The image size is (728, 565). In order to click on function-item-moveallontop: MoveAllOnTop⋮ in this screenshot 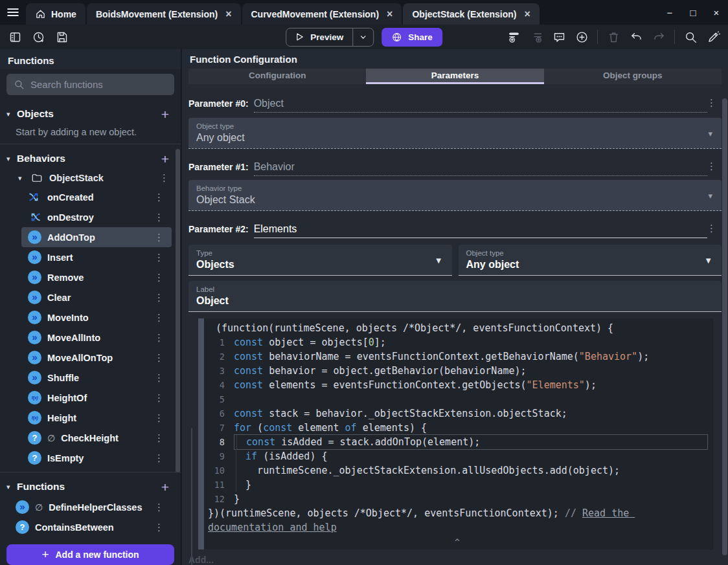, I will do `click(97, 357)`.